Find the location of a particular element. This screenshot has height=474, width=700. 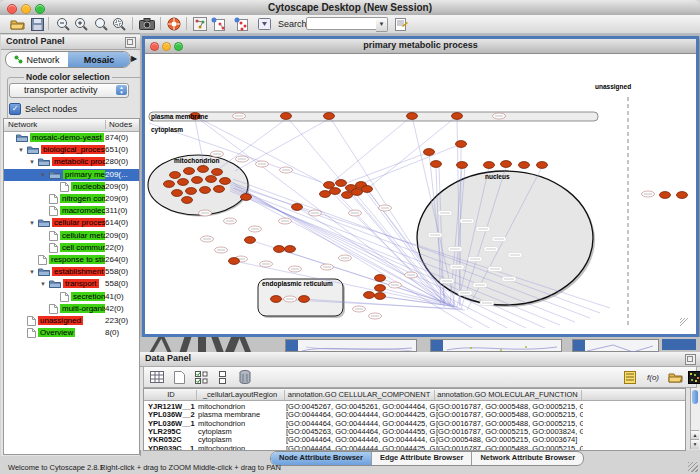

tree-row-secretion: secretion41(0) is located at coordinates (72, 297).